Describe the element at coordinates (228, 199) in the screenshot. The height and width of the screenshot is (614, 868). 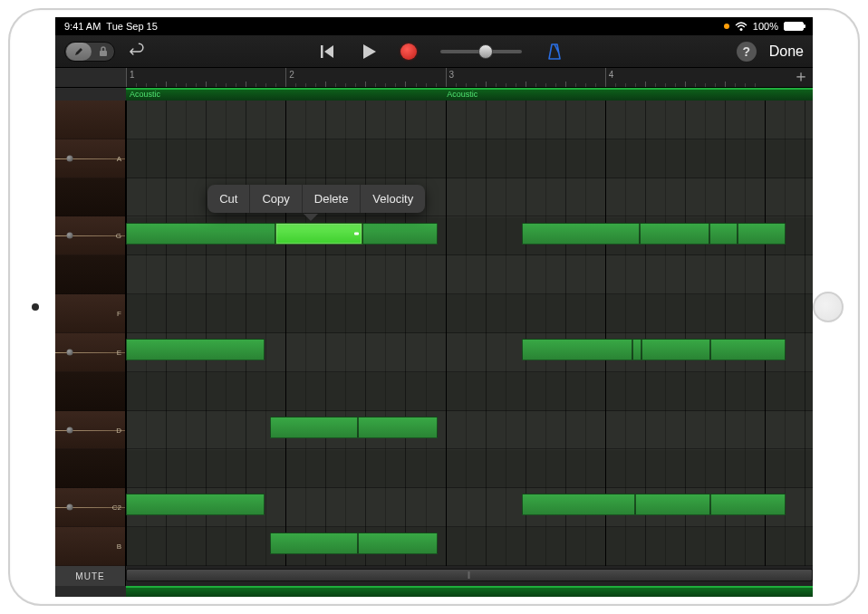
I see `context-menu-item: Cut` at that location.